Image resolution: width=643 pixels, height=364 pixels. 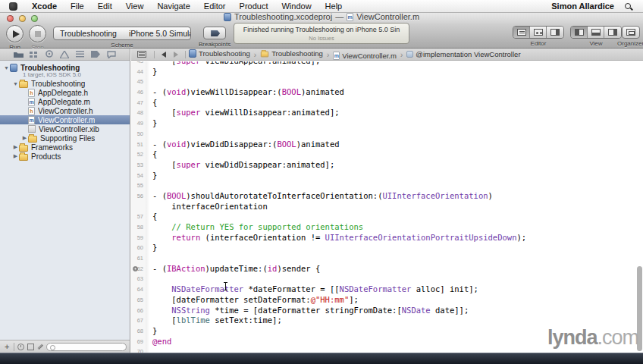 I want to click on scheme-device: iPhone 5.0 Simulator, so click(x=157, y=33).